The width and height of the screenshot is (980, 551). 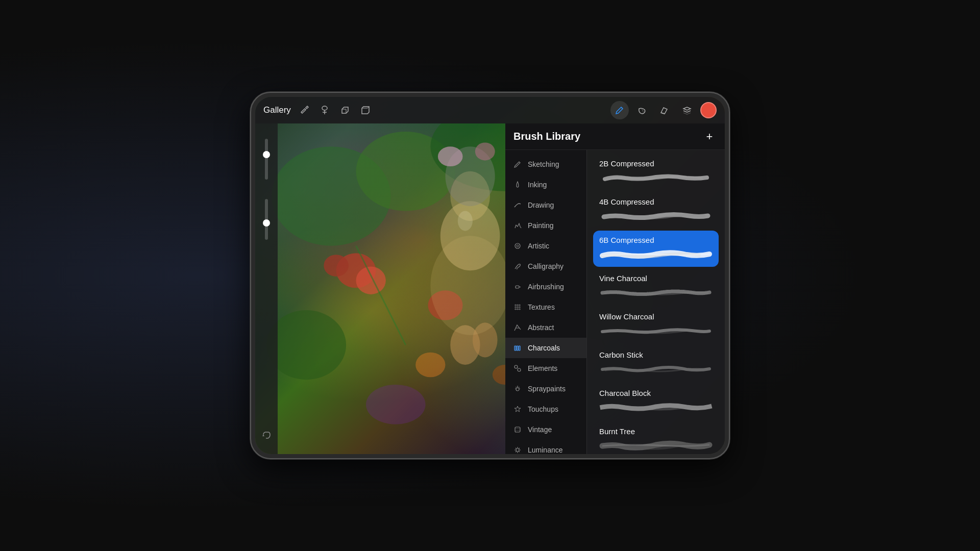 I want to click on category-icon-vintage, so click(x=518, y=430).